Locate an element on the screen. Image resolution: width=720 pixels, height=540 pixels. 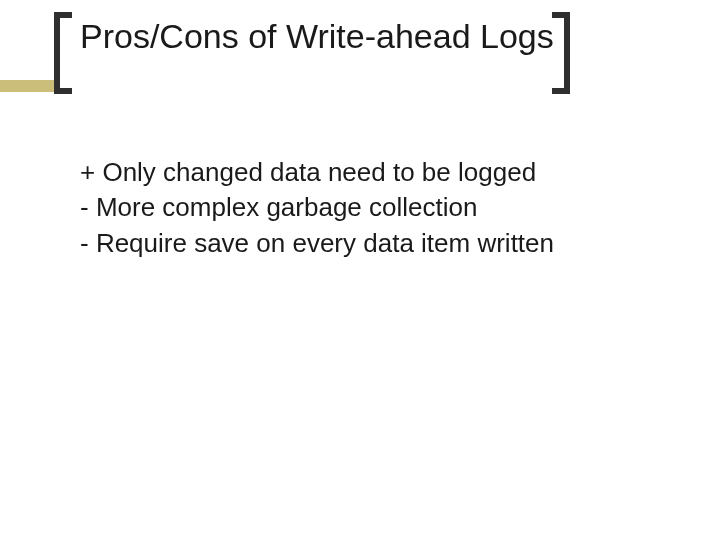
list-item: - Require save on every data item writte… is located at coordinates (370, 244).